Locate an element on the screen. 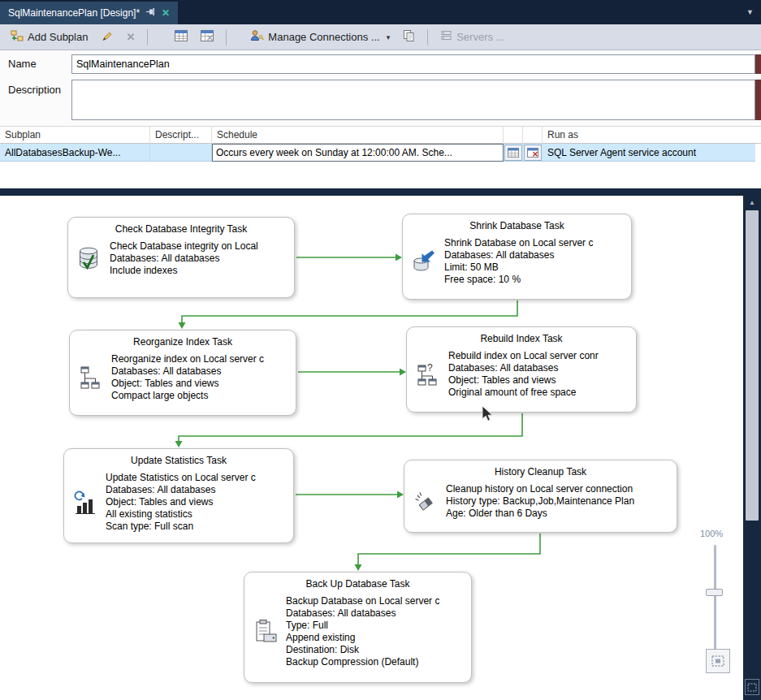  document-tab-bar: SqlMaintenancePlan [Design]* ✕ ▼ is located at coordinates (380, 12).